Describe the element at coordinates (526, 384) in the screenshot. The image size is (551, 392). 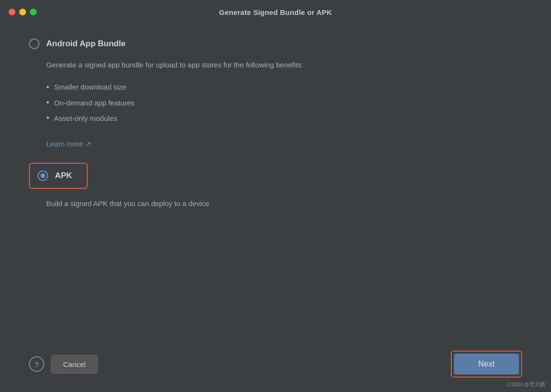
I see `watermark: CSDN @梵天麟` at that location.